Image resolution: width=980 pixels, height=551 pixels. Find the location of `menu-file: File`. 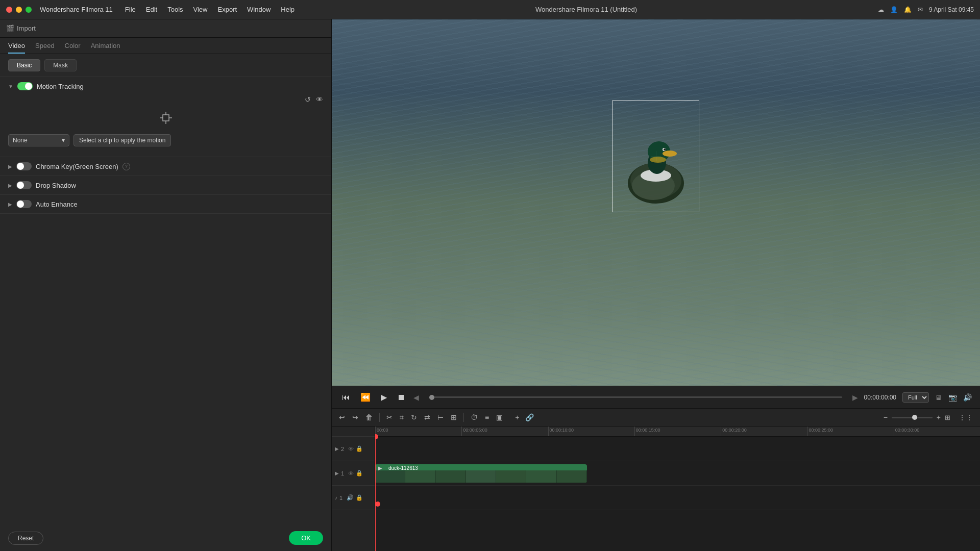

menu-file: File is located at coordinates (131, 9).